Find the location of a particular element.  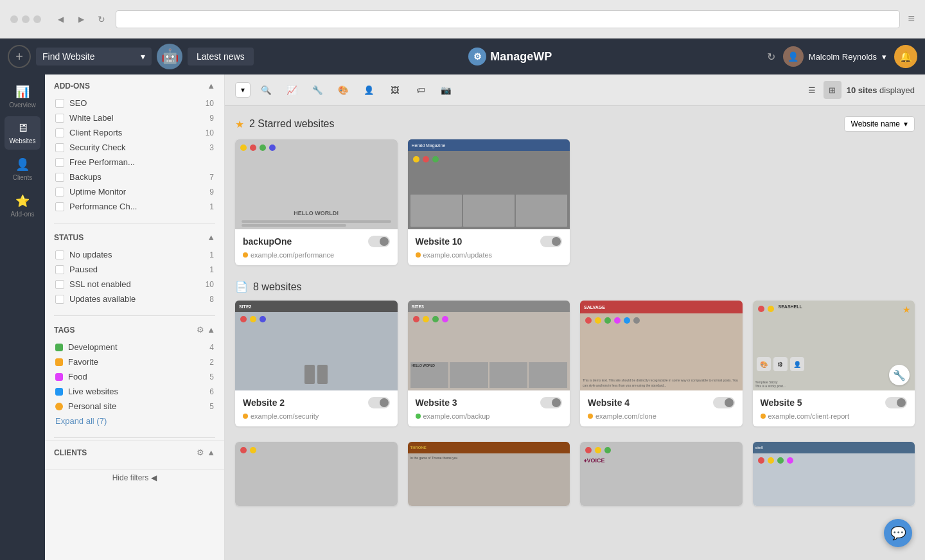

sidebar-item-overview: 📊 Overview is located at coordinates (22, 96).